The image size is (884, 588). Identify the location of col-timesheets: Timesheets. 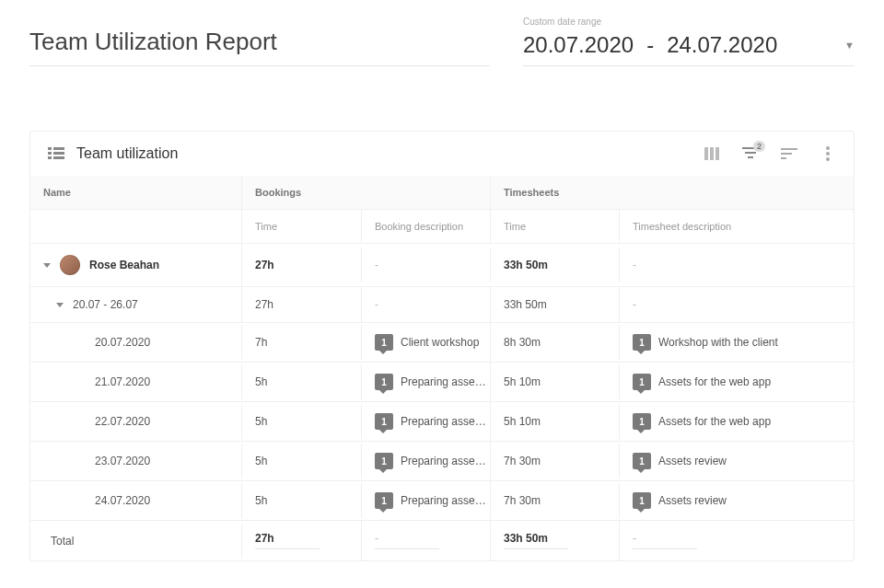
(672, 192).